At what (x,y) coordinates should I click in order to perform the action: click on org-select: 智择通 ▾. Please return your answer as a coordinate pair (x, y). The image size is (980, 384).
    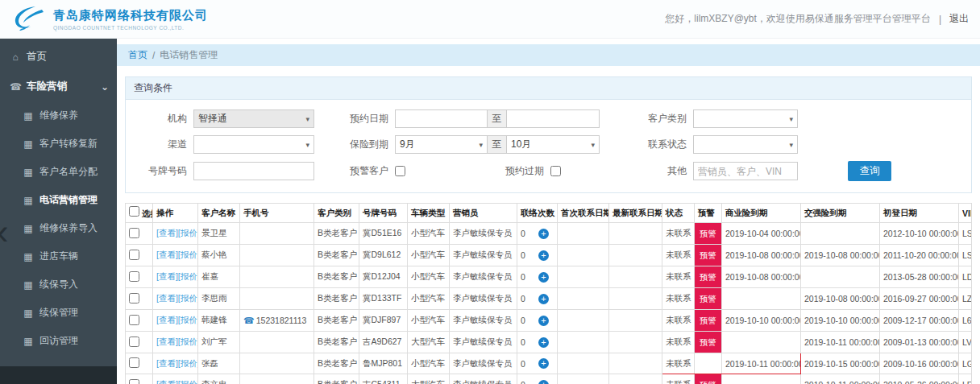
    Looking at the image, I should click on (254, 119).